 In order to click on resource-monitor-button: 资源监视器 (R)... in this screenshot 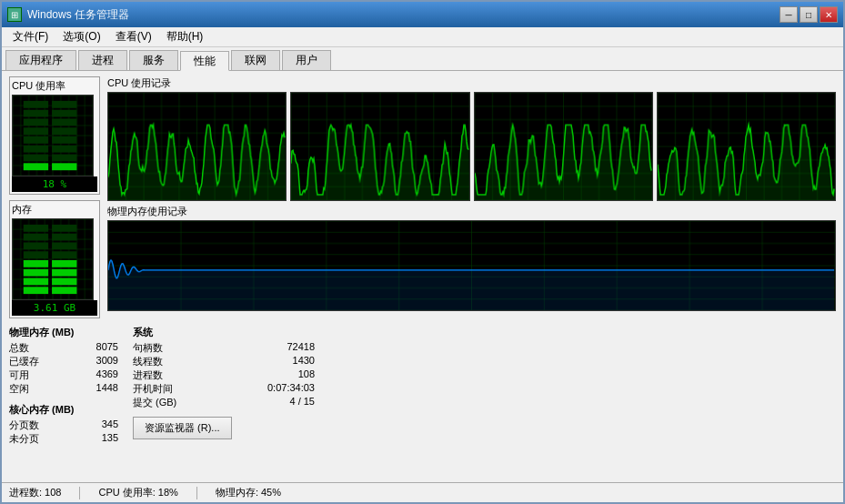, I will do `click(182, 428)`.